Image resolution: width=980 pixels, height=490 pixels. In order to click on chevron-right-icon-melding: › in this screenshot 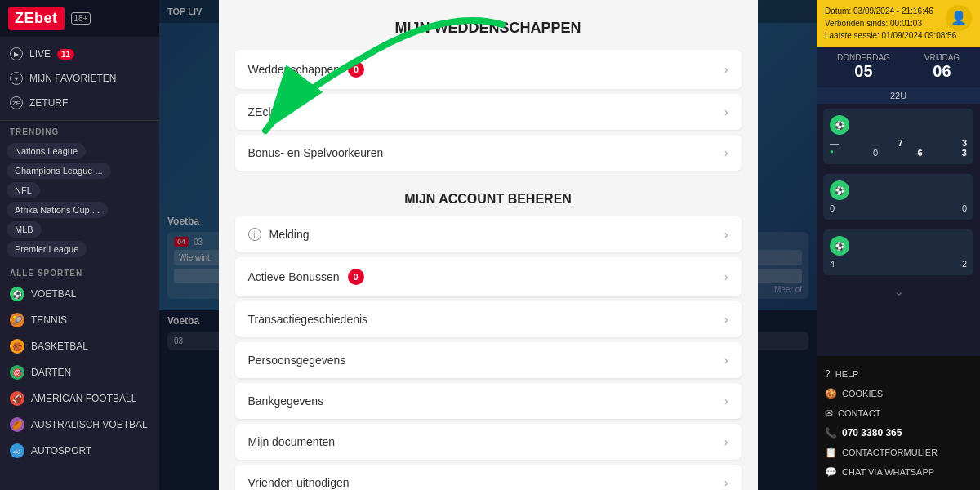, I will do `click(727, 234)`.